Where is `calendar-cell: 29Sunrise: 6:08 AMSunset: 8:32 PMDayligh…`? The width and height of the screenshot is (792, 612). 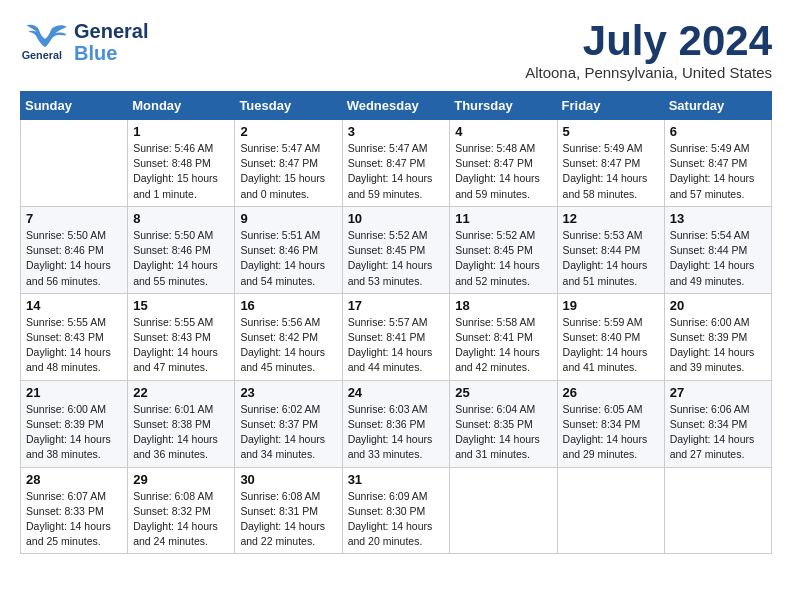 calendar-cell: 29Sunrise: 6:08 AMSunset: 8:32 PMDayligh… is located at coordinates (182, 510).